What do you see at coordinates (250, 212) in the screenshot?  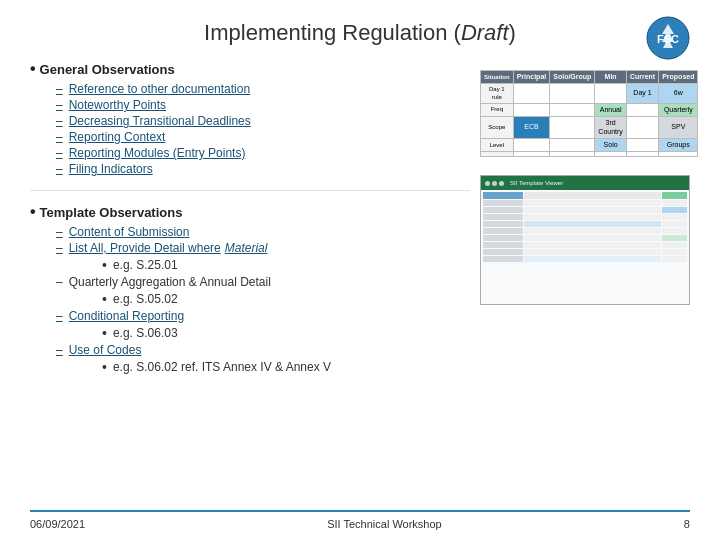 I see `template-observations-title: Template Observations` at bounding box center [250, 212].